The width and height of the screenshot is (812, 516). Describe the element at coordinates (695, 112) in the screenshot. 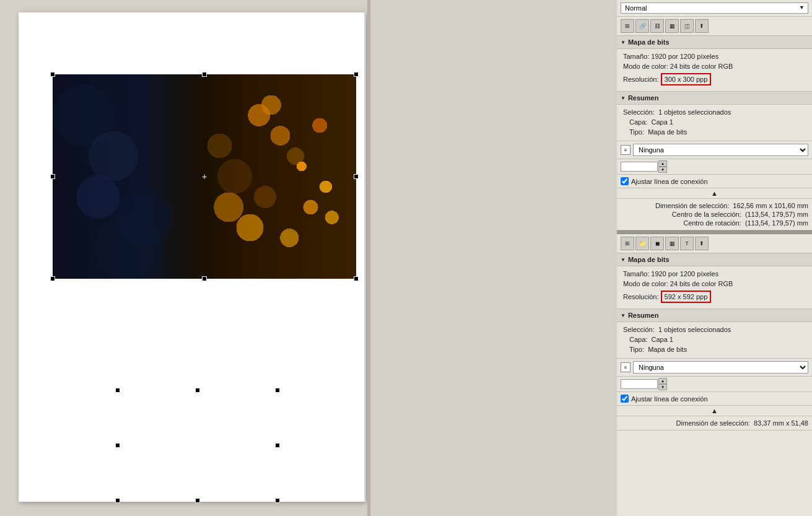

I see `selection-value-top: 1 objetos seleccionados` at that location.